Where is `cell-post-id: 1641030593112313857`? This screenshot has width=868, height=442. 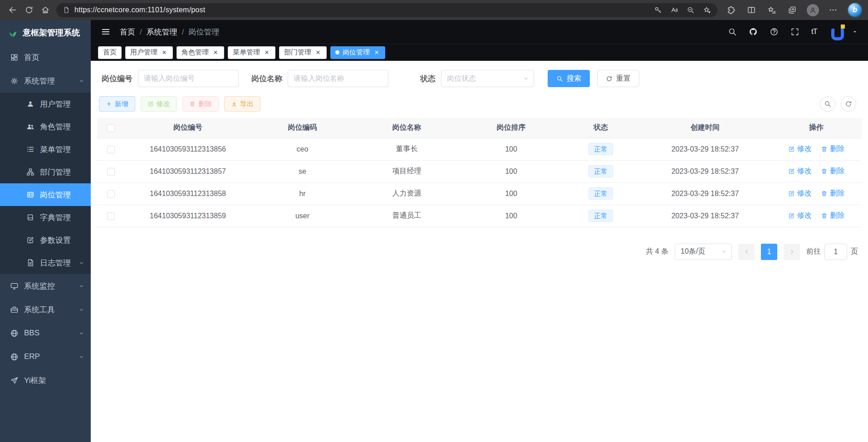
cell-post-id: 1641030593112313857 is located at coordinates (188, 172).